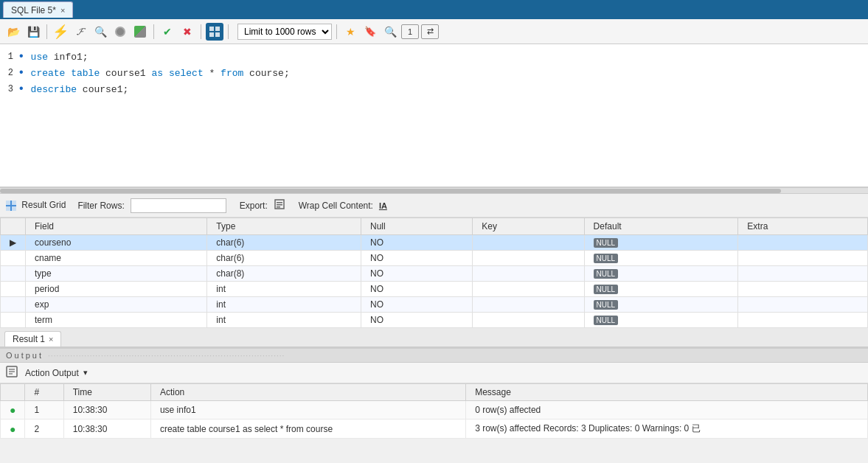 This screenshot has height=463, width=868. Describe the element at coordinates (390, 32) in the screenshot. I see `search2-button: 🔍` at that location.